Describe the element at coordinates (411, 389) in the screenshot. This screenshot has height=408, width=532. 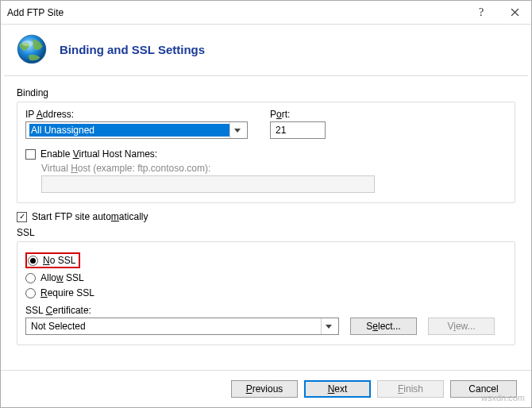
I see `finish-button: Finish` at that location.